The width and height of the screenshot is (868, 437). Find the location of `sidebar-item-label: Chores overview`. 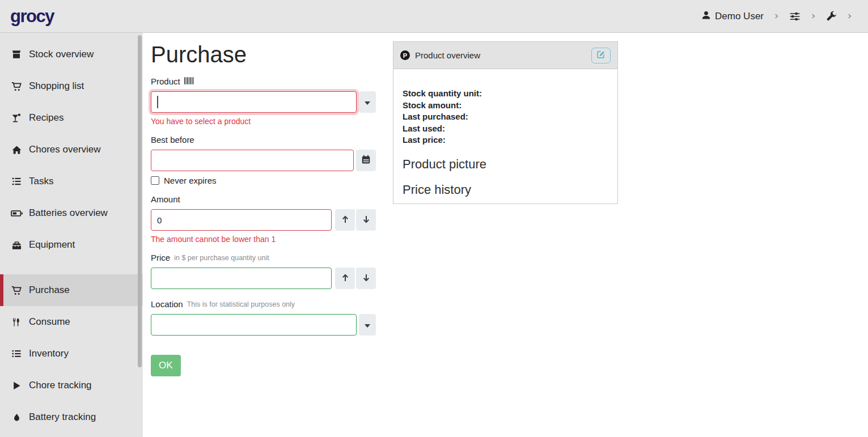

sidebar-item-label: Chores overview is located at coordinates (65, 150).